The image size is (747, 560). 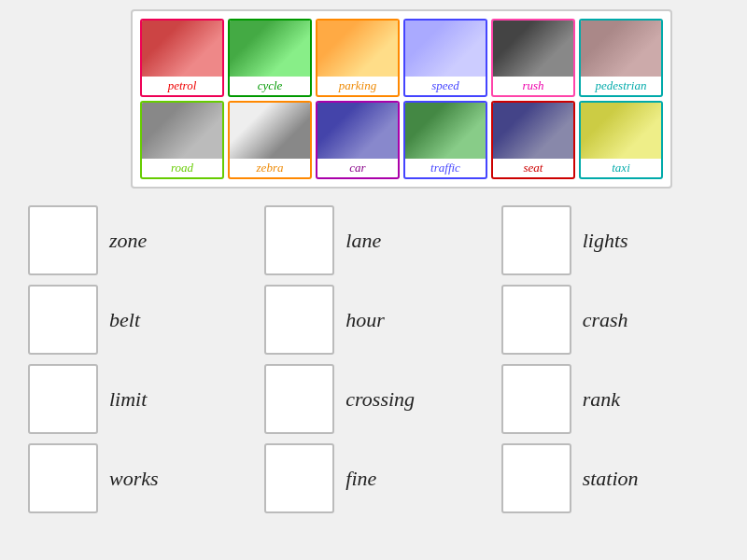 I want to click on image-cell-cycle: cycle, so click(x=270, y=58).